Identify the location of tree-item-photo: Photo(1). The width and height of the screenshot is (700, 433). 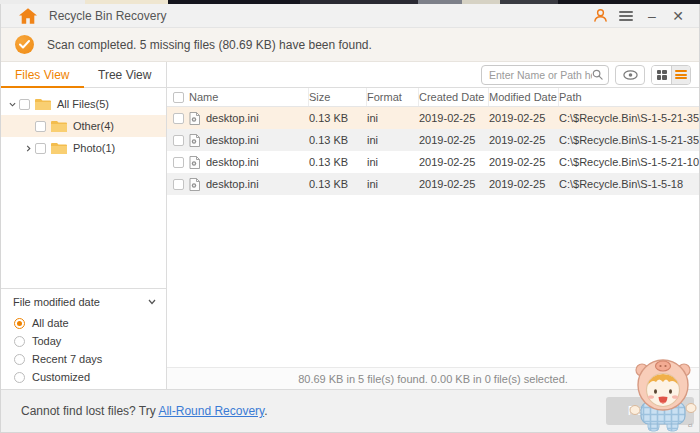
(84, 148).